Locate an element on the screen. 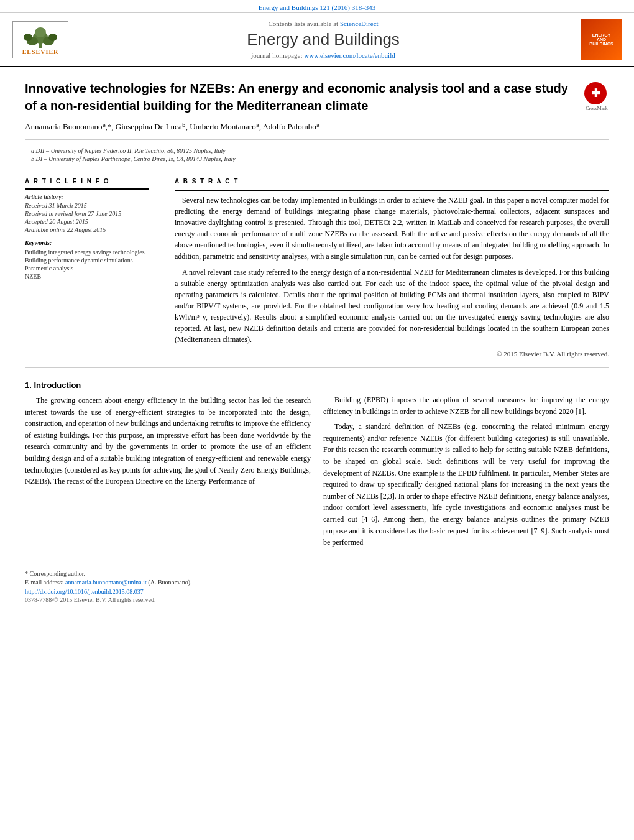 Image resolution: width=634 pixels, height=840 pixels. journal-title: Energy and Buildings is located at coordinates (323, 40).